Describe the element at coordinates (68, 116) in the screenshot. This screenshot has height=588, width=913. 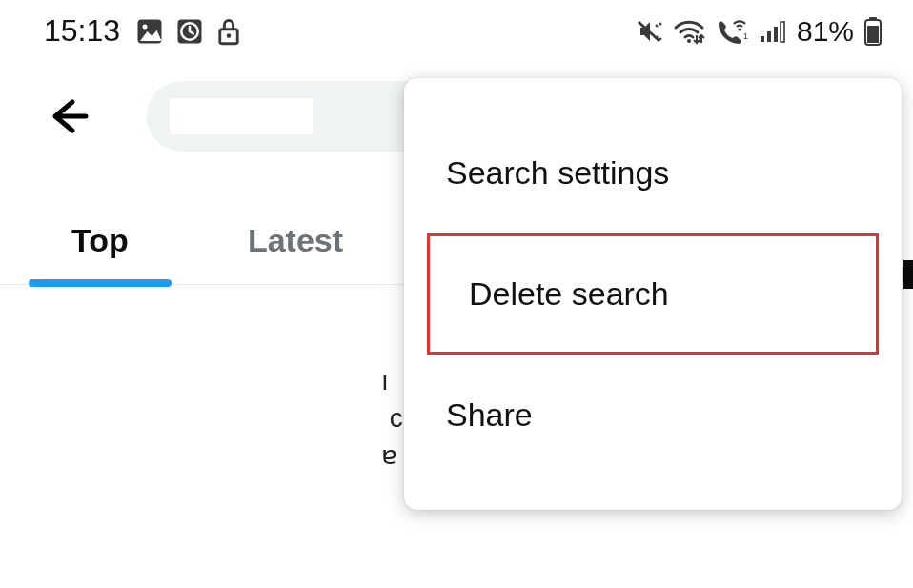
I see `back-button` at that location.